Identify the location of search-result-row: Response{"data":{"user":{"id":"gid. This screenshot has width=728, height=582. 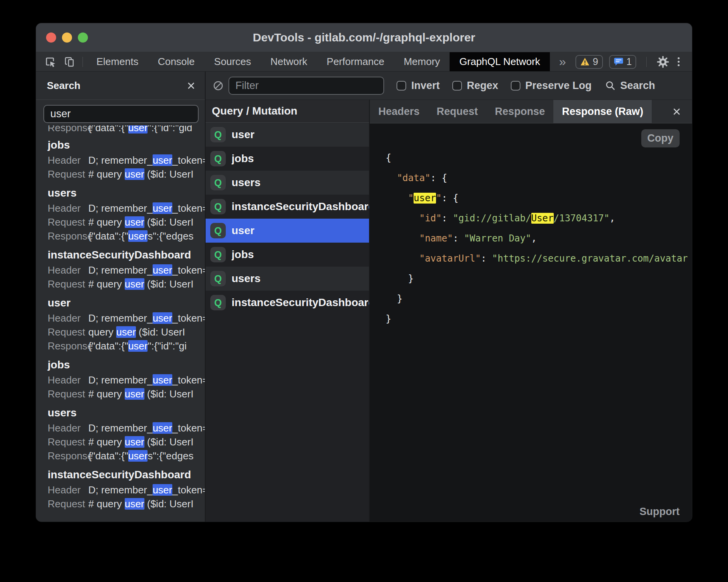
(126, 130).